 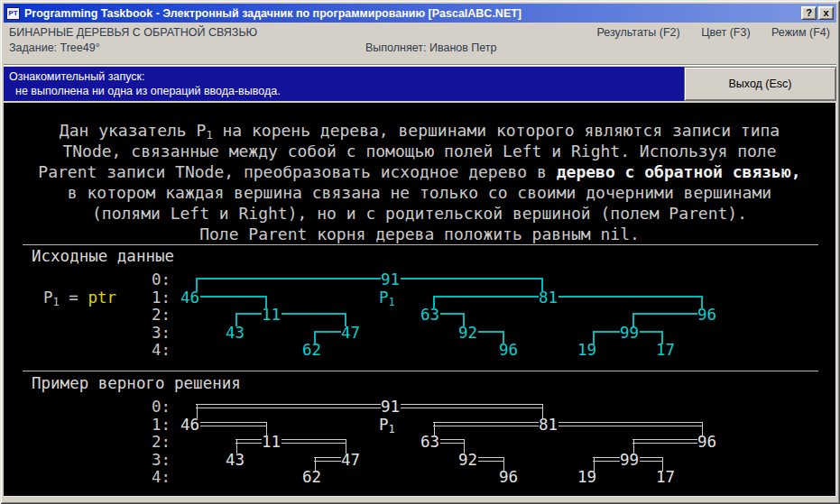 What do you see at coordinates (420, 371) in the screenshot?
I see `section-separator` at bounding box center [420, 371].